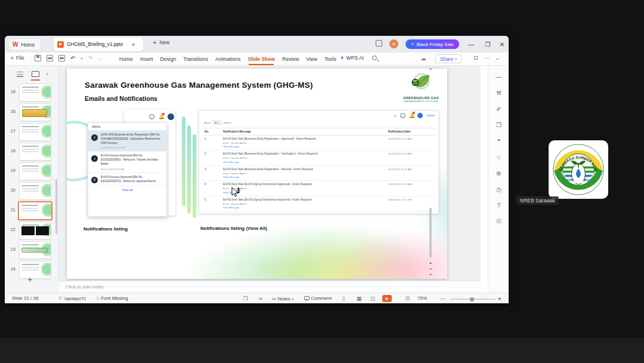  What do you see at coordinates (11, 269) in the screenshot?
I see `slide-number: 24` at bounding box center [11, 269].